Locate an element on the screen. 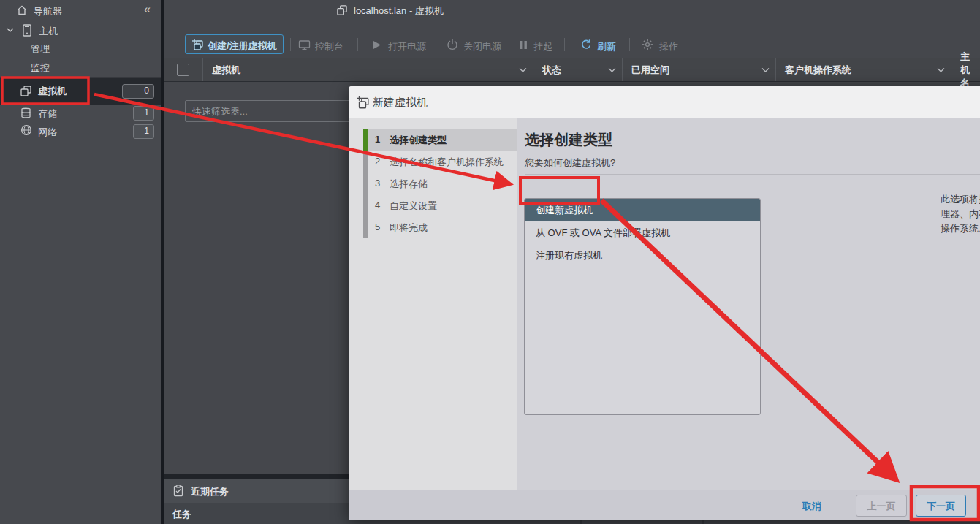 The image size is (980, 524). sidebar-item-storage: 存储 1 is located at coordinates (80, 114).